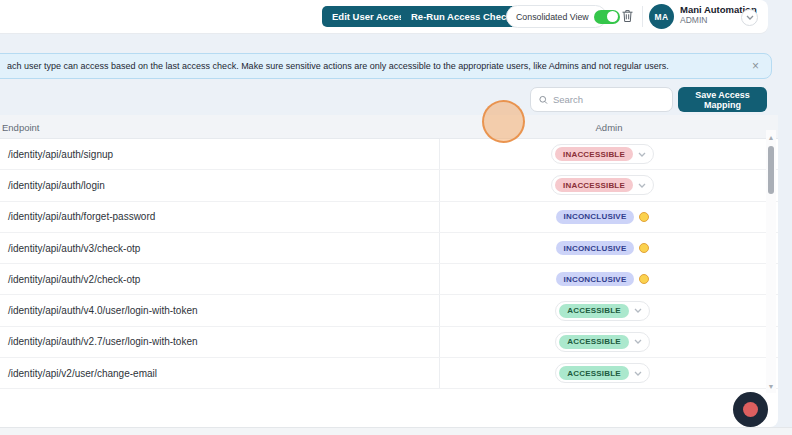 Image resolution: width=792 pixels, height=435 pixels. I want to click on endpoint-cell: /identity/api/auth/signup, so click(220, 154).